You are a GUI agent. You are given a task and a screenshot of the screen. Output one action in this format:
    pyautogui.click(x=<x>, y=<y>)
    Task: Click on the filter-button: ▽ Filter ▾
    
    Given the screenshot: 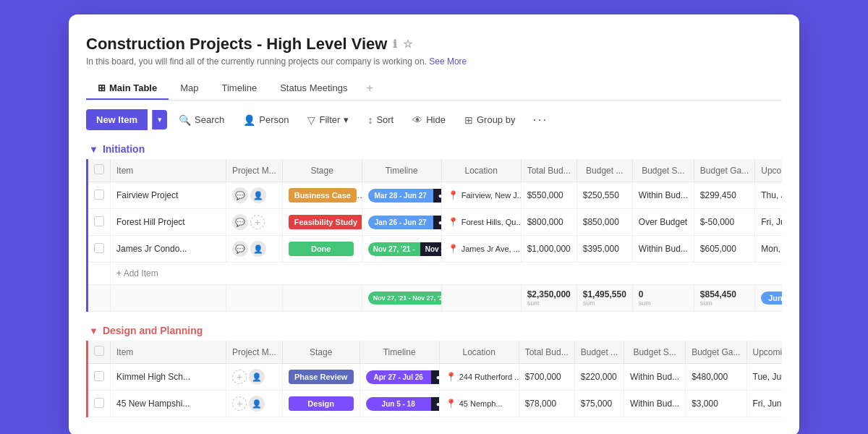 What is the action you would take?
    pyautogui.click(x=328, y=120)
    